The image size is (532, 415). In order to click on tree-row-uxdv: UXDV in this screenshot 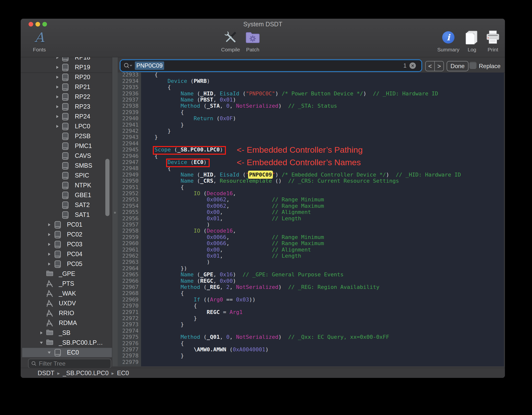, I will do `click(67, 303)`.